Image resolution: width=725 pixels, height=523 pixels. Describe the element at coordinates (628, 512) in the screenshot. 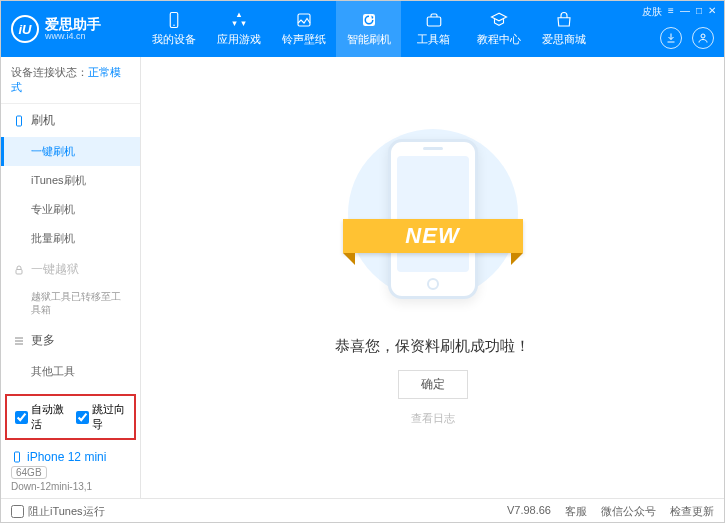

I see `wechat-link: 微信公众号` at that location.